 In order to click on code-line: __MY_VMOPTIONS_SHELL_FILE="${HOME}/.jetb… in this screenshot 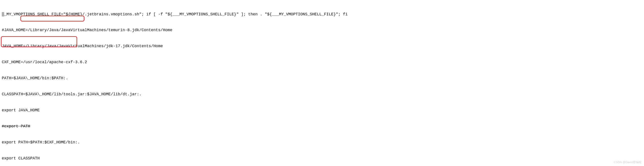, I will do `click(322, 14)`.